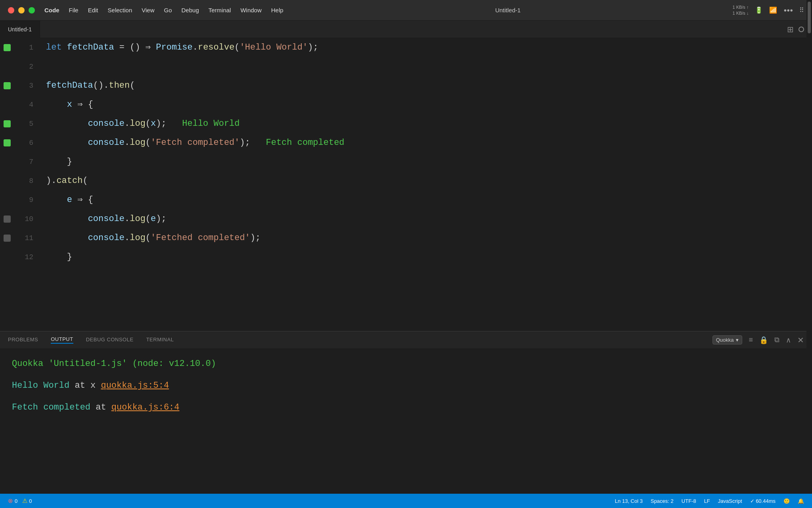 The width and height of the screenshot is (812, 508). I want to click on token: resolve, so click(216, 48).